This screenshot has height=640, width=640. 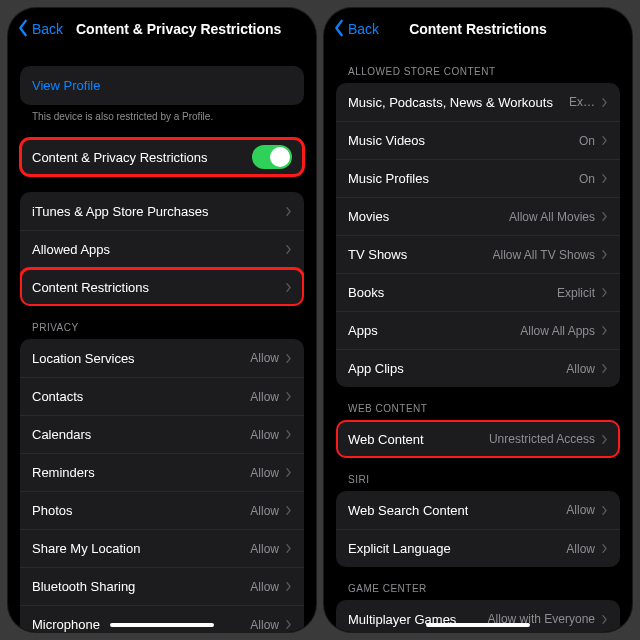 I want to click on row-label: Apps, so click(x=363, y=330).